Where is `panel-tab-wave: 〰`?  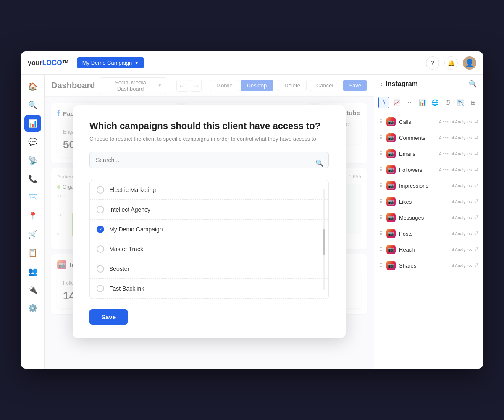
panel-tab-wave: 〰 is located at coordinates (410, 102).